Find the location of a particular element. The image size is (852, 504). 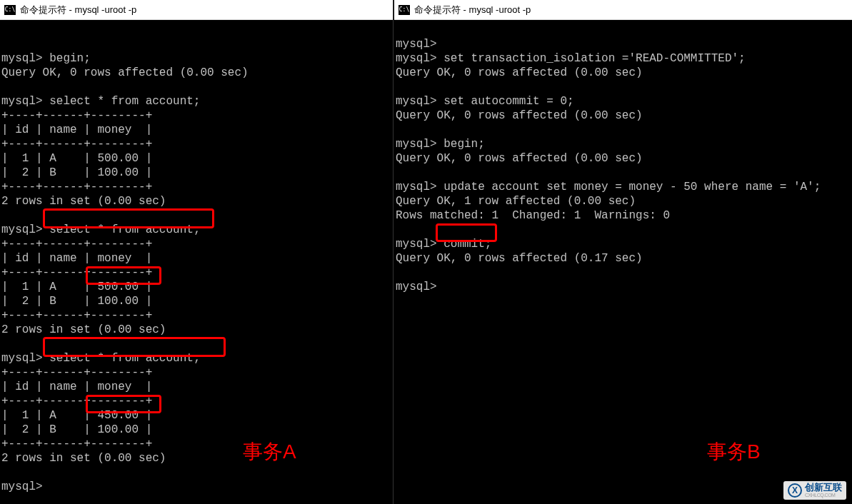

watermark-logo-icon: X is located at coordinates (795, 490).